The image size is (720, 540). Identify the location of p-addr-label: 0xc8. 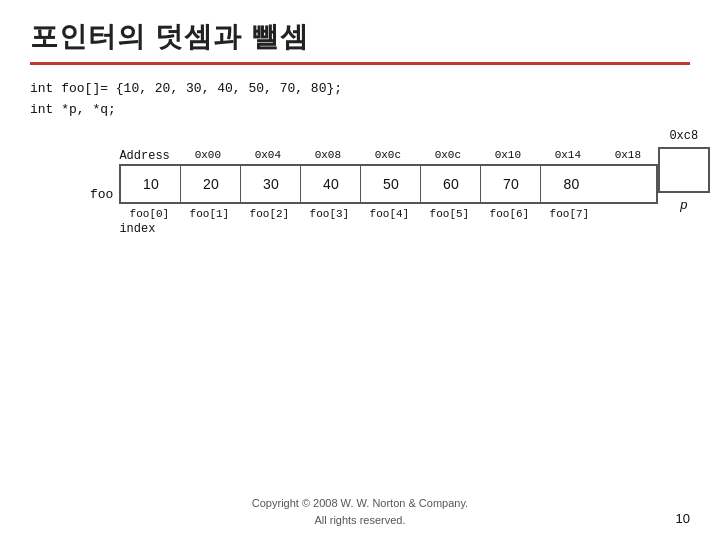
(684, 136).